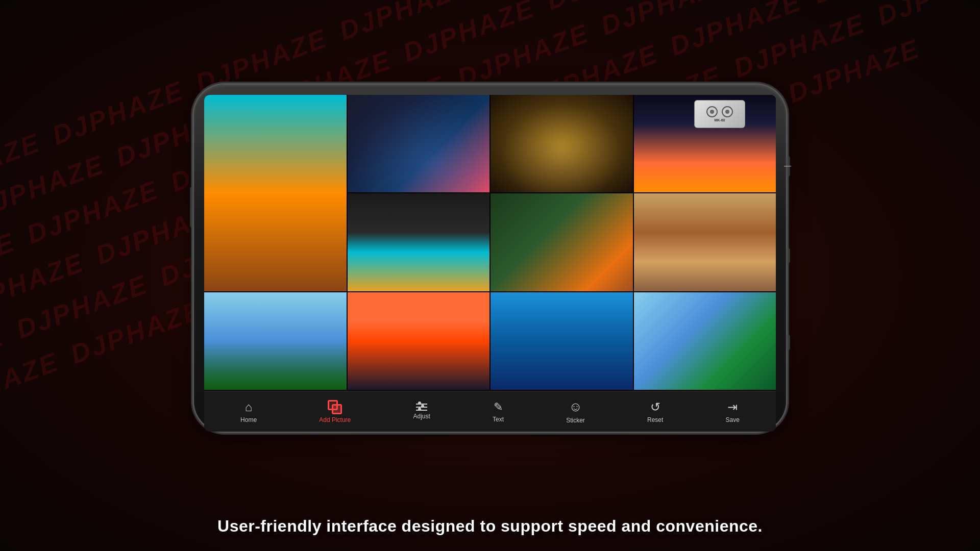 The width and height of the screenshot is (980, 551). What do you see at coordinates (733, 420) in the screenshot?
I see `nav-label-save: Save` at bounding box center [733, 420].